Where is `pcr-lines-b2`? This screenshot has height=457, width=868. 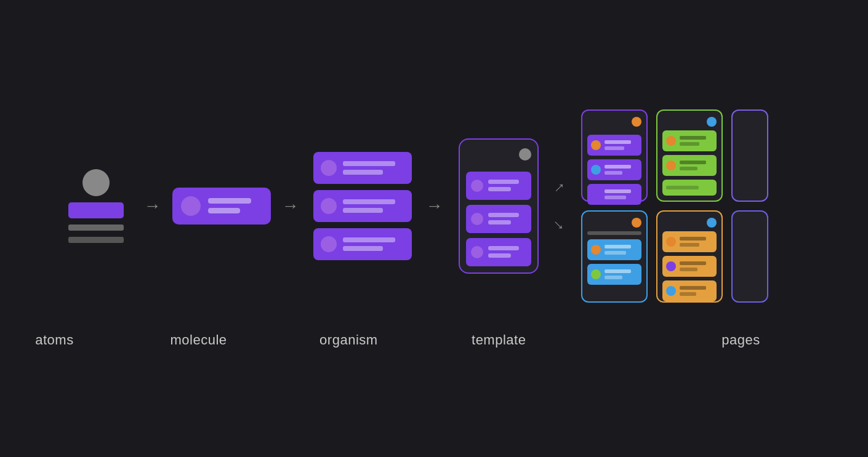
pcr-lines-b2 is located at coordinates (621, 274).